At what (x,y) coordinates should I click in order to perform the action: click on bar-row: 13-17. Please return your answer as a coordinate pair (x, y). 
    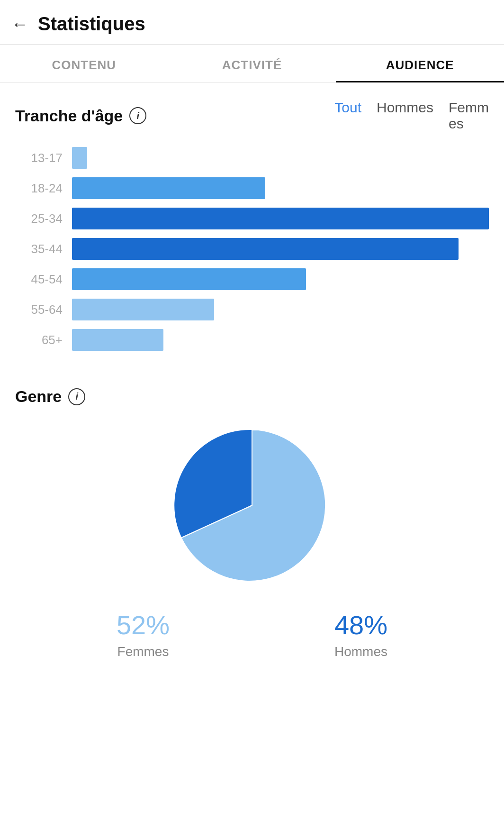
    Looking at the image, I should click on (254, 158).